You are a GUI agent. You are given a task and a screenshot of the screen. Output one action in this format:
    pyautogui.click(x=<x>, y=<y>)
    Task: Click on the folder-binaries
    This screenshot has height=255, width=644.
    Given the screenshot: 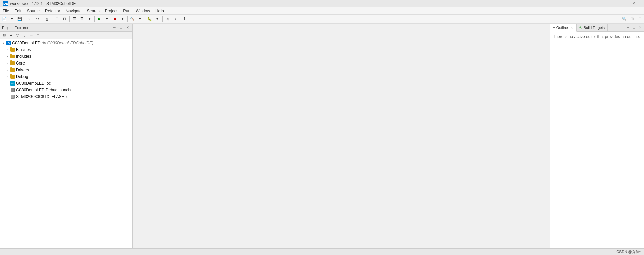 What is the action you would take?
    pyautogui.click(x=13, y=50)
    